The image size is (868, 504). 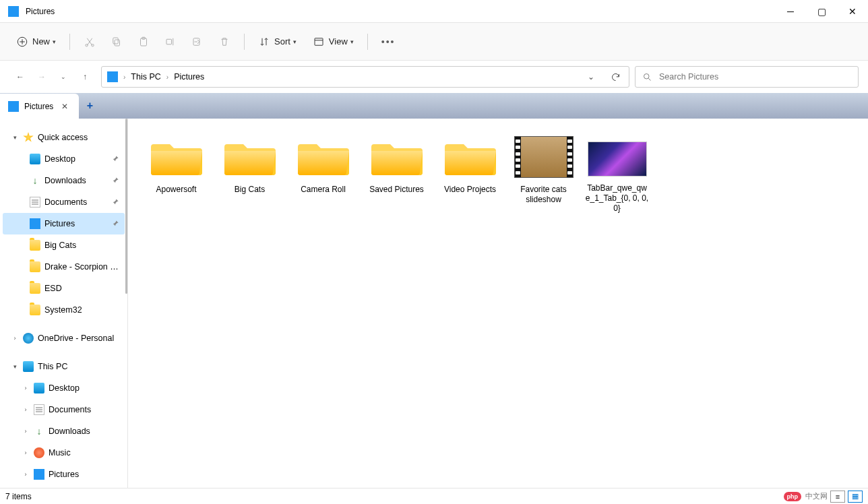 What do you see at coordinates (616, 77) in the screenshot?
I see `refresh-icon` at bounding box center [616, 77].